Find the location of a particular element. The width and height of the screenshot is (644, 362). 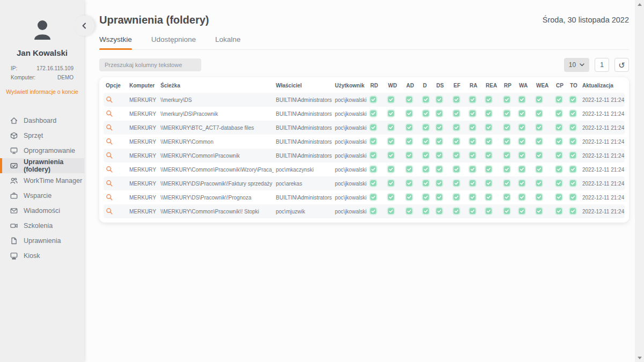

scroll-down-arrow-icon is located at coordinates (640, 358).